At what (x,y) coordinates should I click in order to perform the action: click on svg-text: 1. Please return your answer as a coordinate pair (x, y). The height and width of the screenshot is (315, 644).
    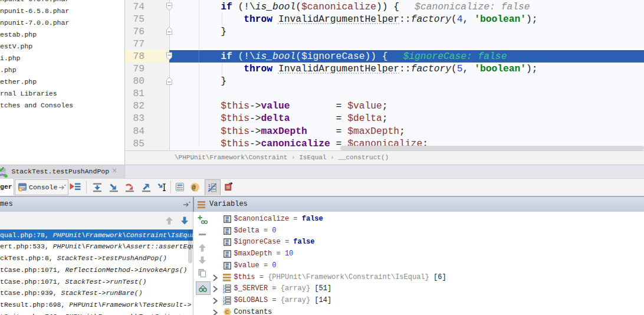
    Looking at the image, I should click on (209, 185).